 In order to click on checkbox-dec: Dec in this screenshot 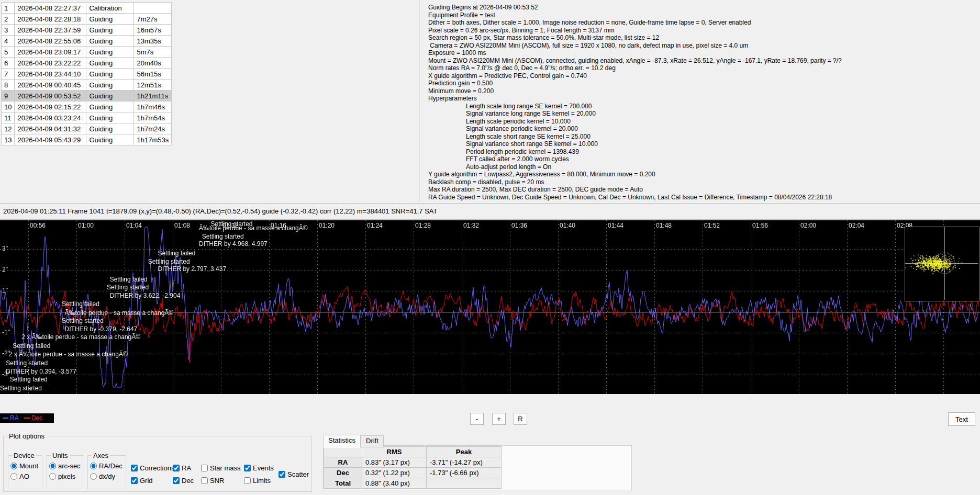, I will do `click(183, 480)`.